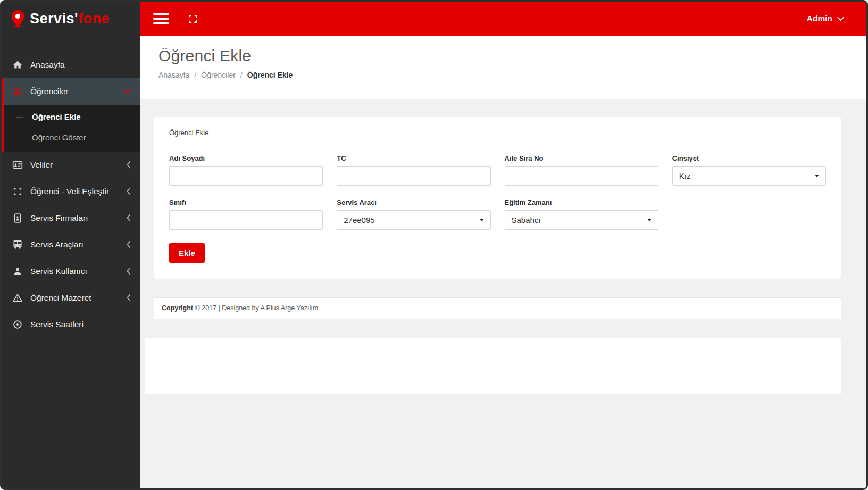  I want to click on sidebar-item-veliler: Veliler, so click(71, 165).